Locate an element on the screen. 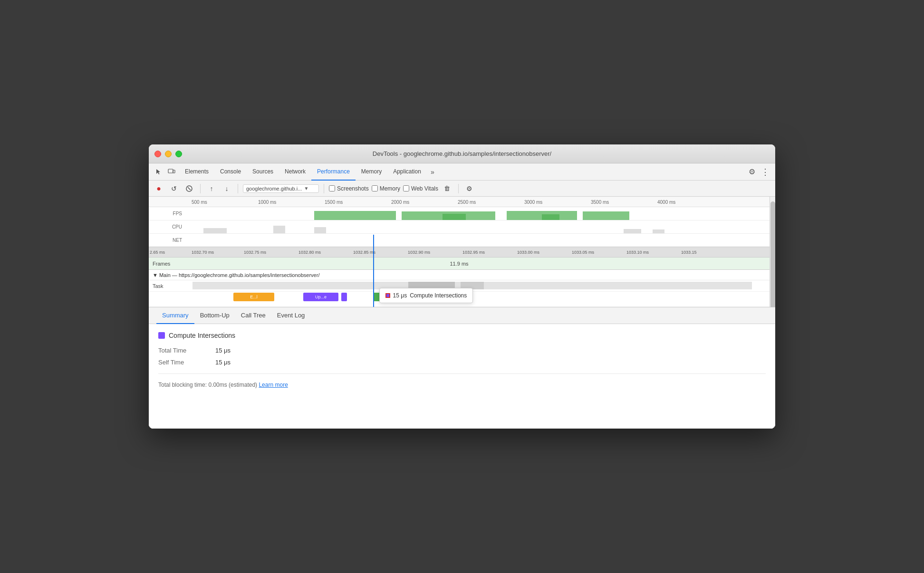 The width and height of the screenshot is (924, 573). tab-bottom-up: Bottom-Up is located at coordinates (215, 315).